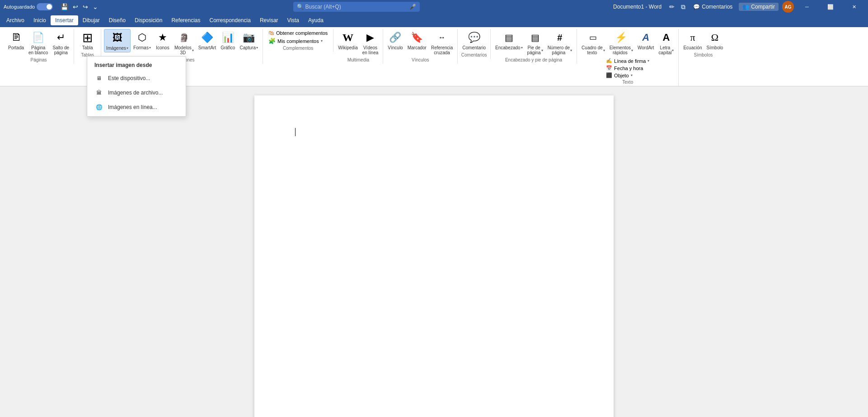 Image resolution: width=868 pixels, height=417 pixels. What do you see at coordinates (183, 50) in the screenshot?
I see `modelos3d-label: Modelos3D` at bounding box center [183, 50].